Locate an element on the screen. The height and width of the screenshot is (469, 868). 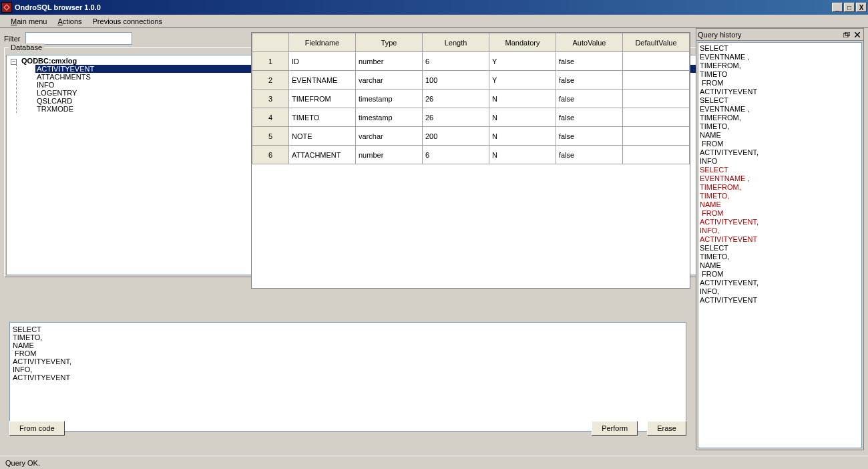
cell-fieldname: ATTACHMENT is located at coordinates (322, 155).